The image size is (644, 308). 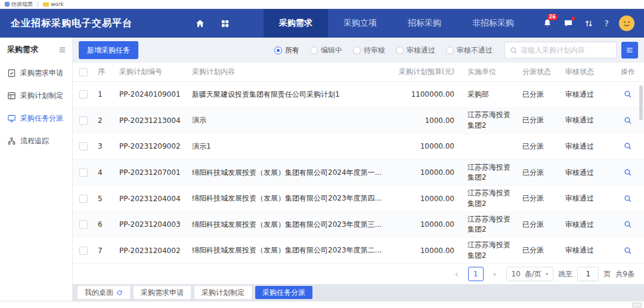 I want to click on sidebar-item-process-track: 流程追踪, so click(x=36, y=141).